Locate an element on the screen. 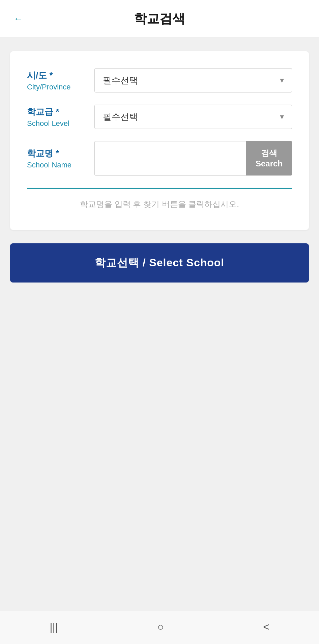  select-school-button: 학교선택 / Select School is located at coordinates (160, 263).